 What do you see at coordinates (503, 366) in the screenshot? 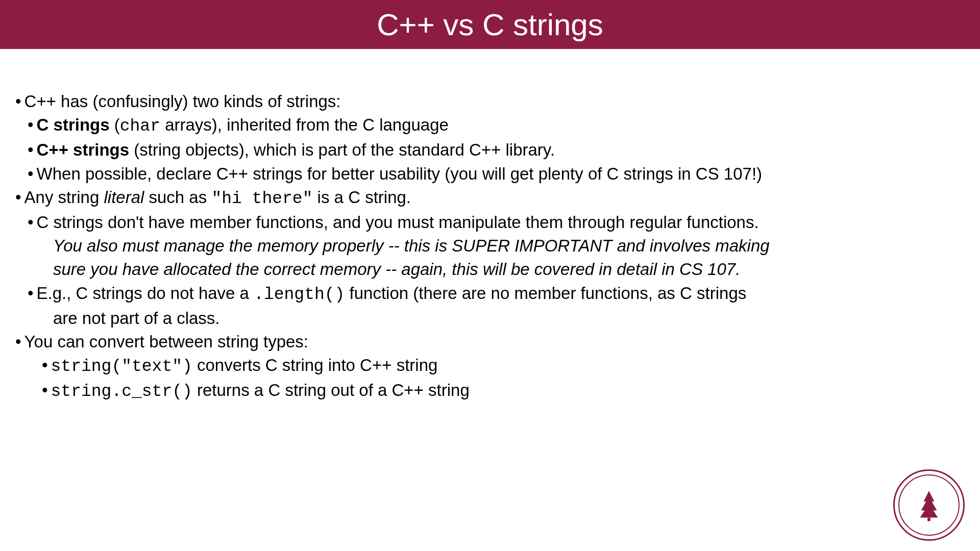
I see `bullet-3a: • string("text") converts C string into …` at bounding box center [503, 366].